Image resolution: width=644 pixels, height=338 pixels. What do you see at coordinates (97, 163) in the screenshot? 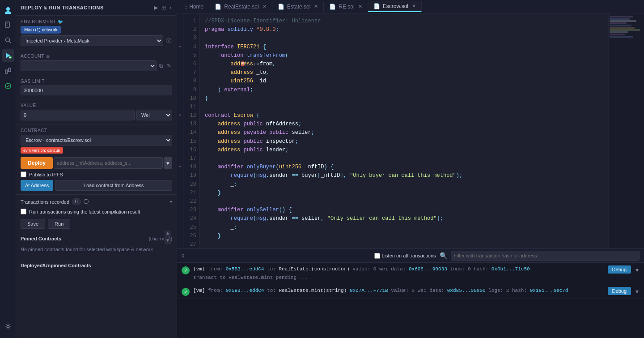
I see `deploy-row: Deploy ▾` at bounding box center [97, 163].